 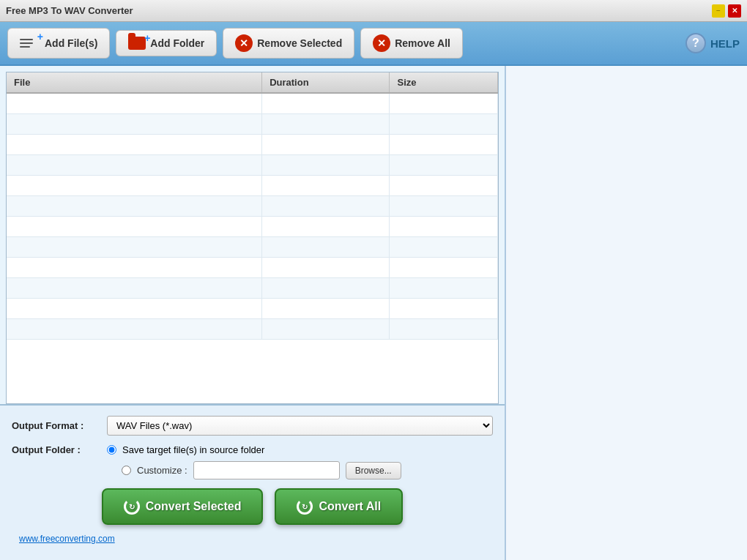 I want to click on toolbar: + Add File(s) + Add Folder Remove Select…, so click(x=374, y=44).